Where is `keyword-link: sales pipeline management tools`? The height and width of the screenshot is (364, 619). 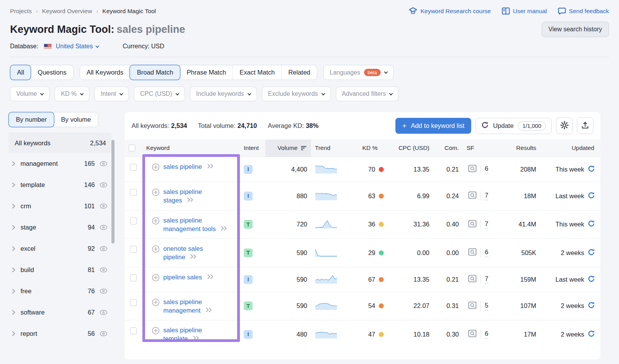 keyword-link: sales pipeline management tools is located at coordinates (196, 225).